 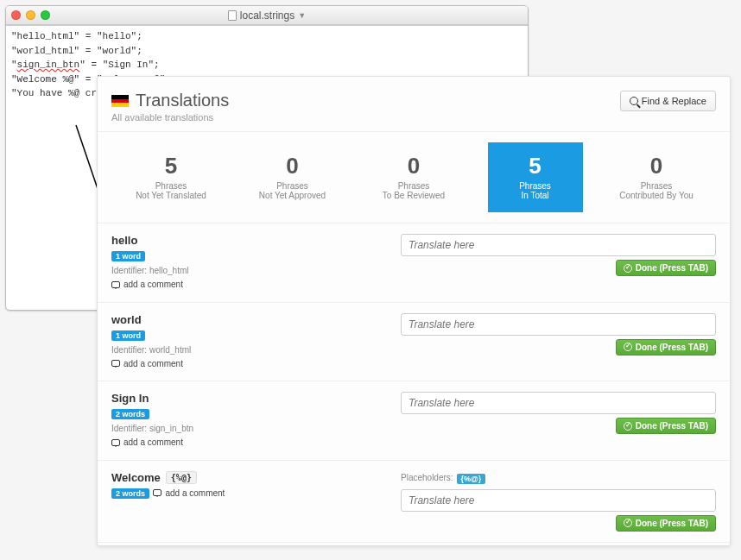 What do you see at coordinates (171, 195) in the screenshot?
I see `stat-sublabel: Not Yet Translated` at bounding box center [171, 195].